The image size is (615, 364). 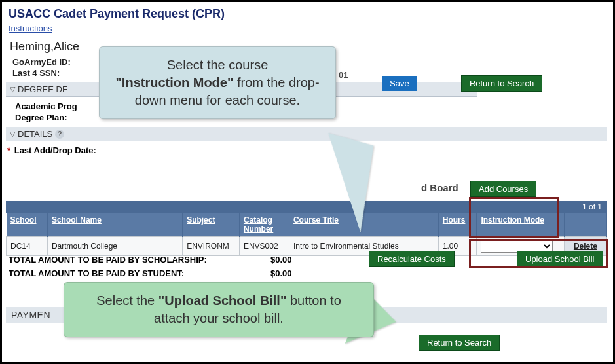 I want to click on section-details-label: DETAILS, so click(x=35, y=134).